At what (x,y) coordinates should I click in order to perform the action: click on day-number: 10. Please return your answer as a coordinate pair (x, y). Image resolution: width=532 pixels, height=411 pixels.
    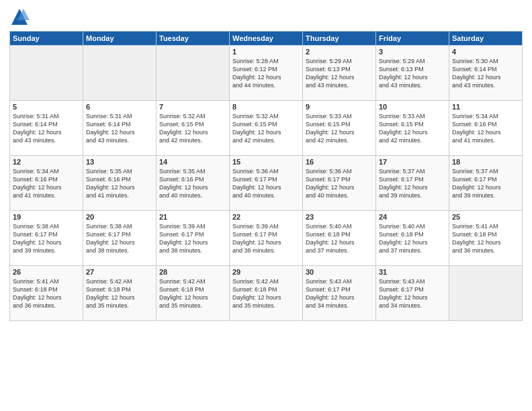
    Looking at the image, I should click on (412, 107).